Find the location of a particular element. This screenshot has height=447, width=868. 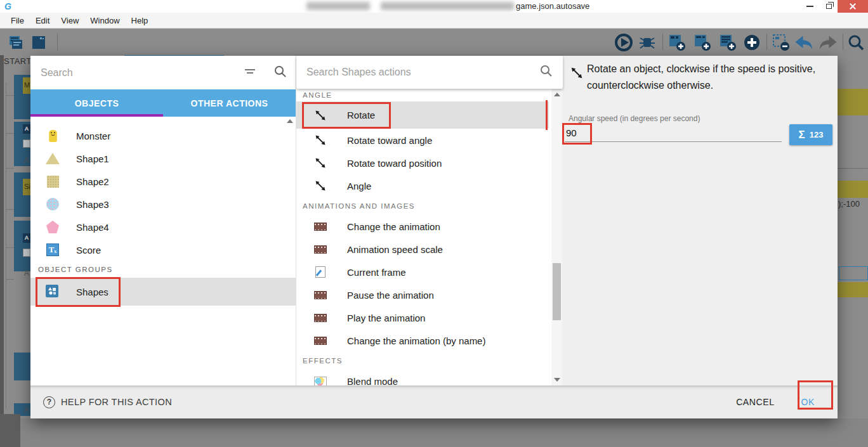

action-label: Angle is located at coordinates (359, 186).